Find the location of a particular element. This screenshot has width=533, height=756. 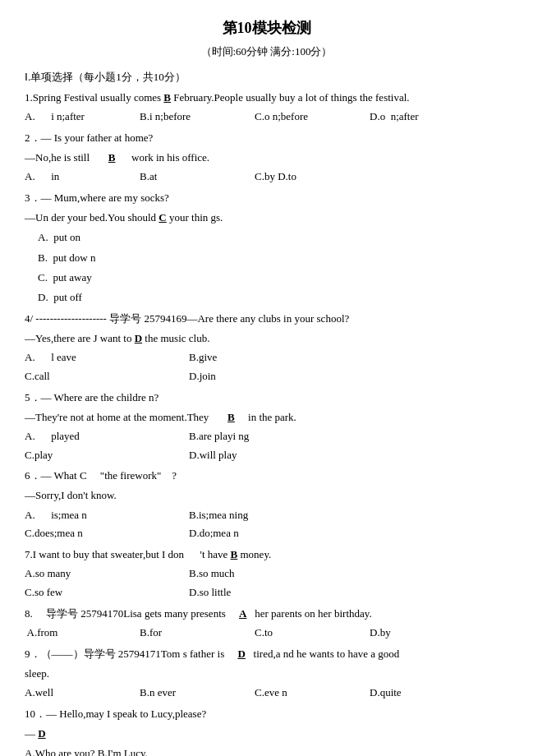

q5-text2: —They're not at home at the moment.They … is located at coordinates (266, 417).